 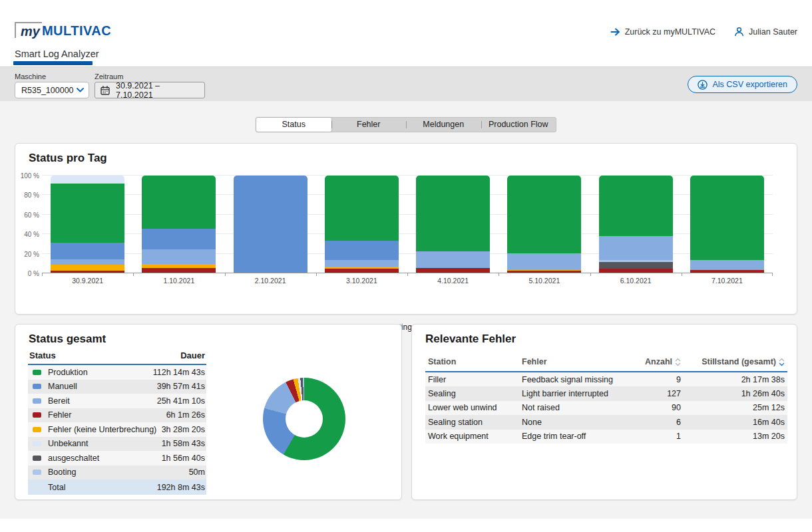 I want to click on stillstand-column-header: Stillstand (gesamt), so click(x=734, y=362).